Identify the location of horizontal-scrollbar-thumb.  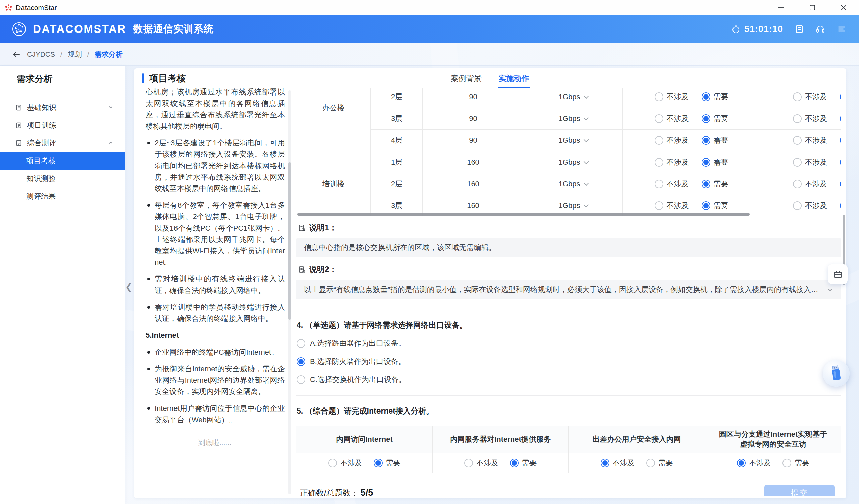
(524, 215).